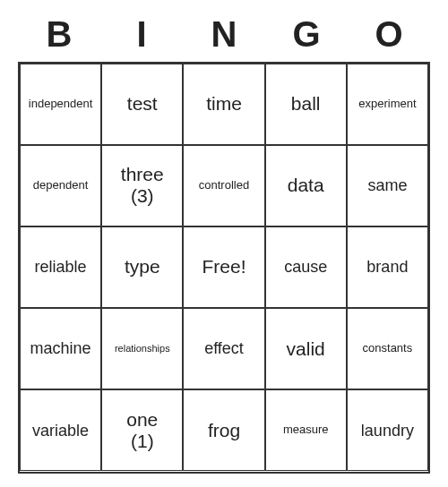  What do you see at coordinates (224, 34) in the screenshot?
I see `header-letter-n: N` at bounding box center [224, 34].